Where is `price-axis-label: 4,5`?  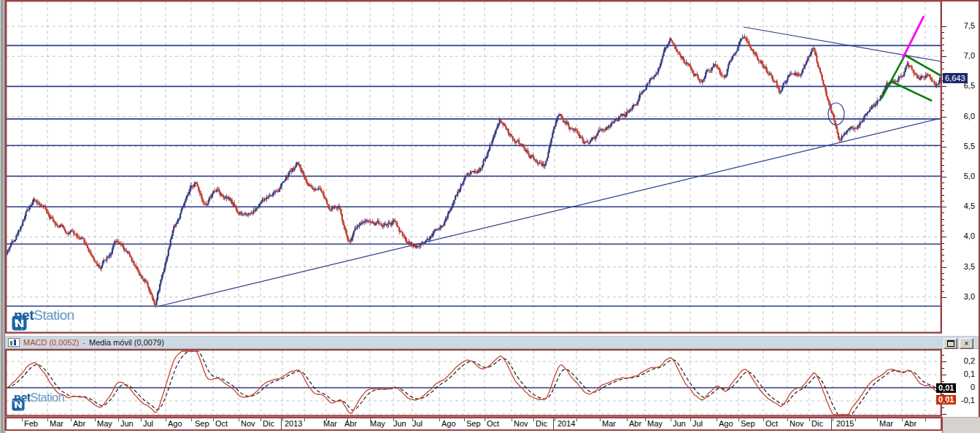 price-axis-label: 4,5 is located at coordinates (969, 206).